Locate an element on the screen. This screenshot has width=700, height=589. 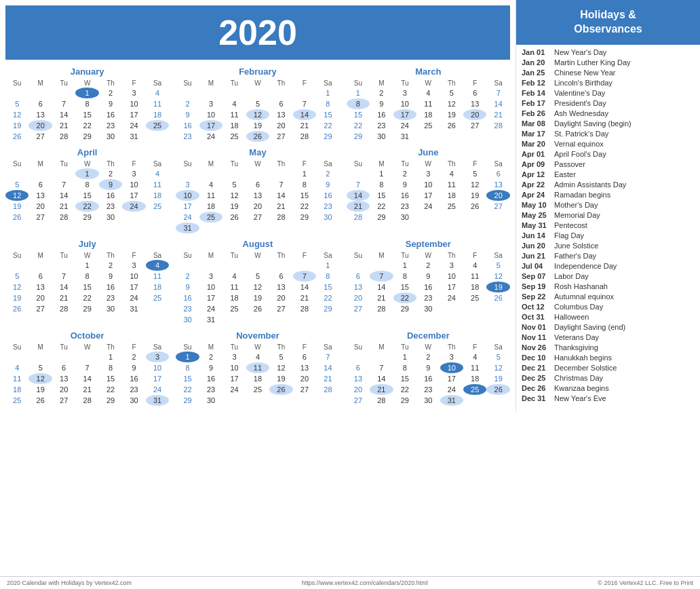
holiday-item: Jan 20Martin Luther King Day is located at coordinates (608, 62).